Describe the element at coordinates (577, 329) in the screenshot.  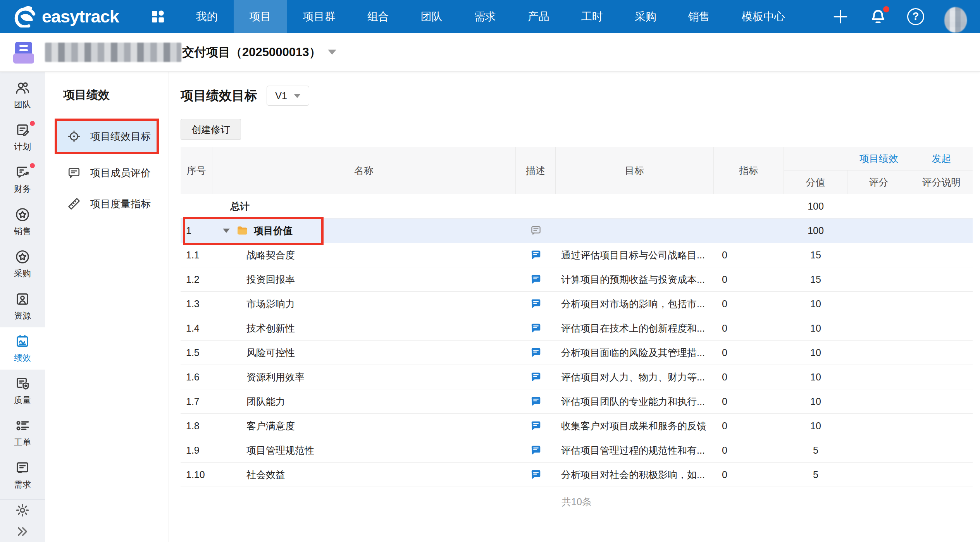
I see `table-row: 1.4 技术创新性 评估项目在技术上的创新程度和... 0` at that location.